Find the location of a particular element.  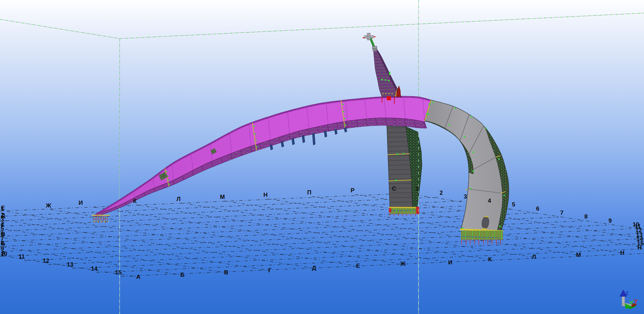

svg-text: 11 is located at coordinates (22, 256).